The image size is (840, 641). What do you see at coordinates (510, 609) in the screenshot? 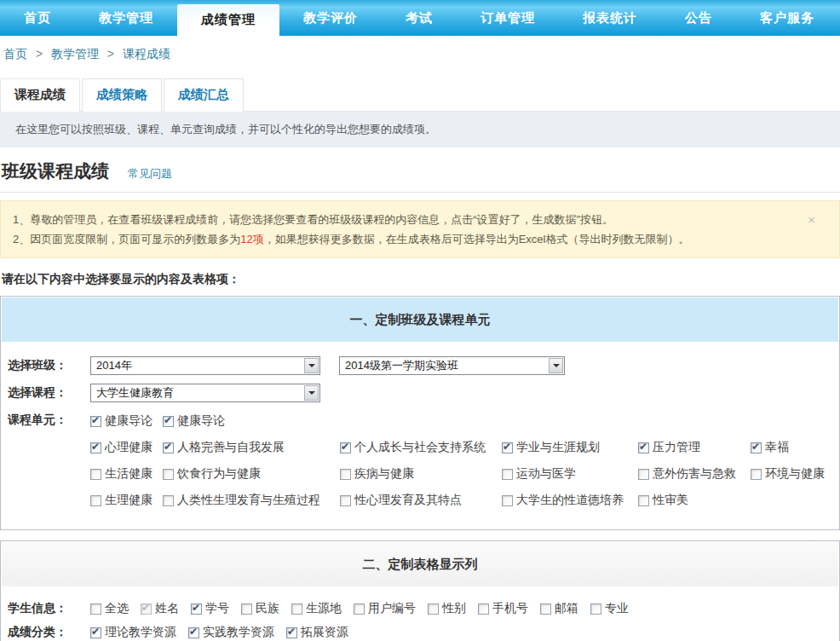
I see `checkbox-label: 手机号` at bounding box center [510, 609].